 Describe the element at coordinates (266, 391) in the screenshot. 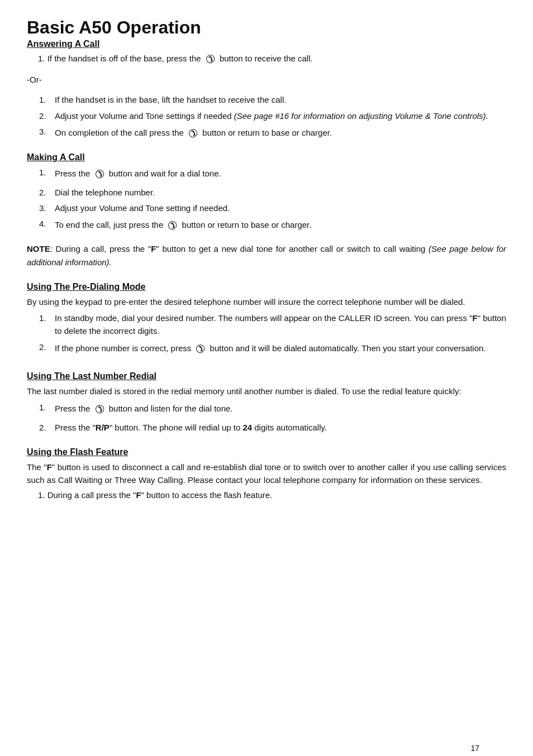

I see `last-number-redial-body: The last number dialed is stored in the …` at that location.